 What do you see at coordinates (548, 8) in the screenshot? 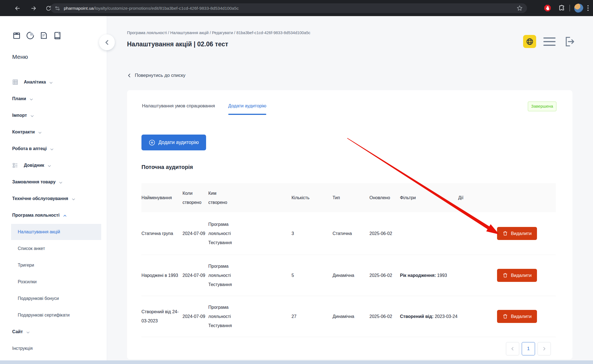
I see `adblock-extension-icon` at bounding box center [548, 8].